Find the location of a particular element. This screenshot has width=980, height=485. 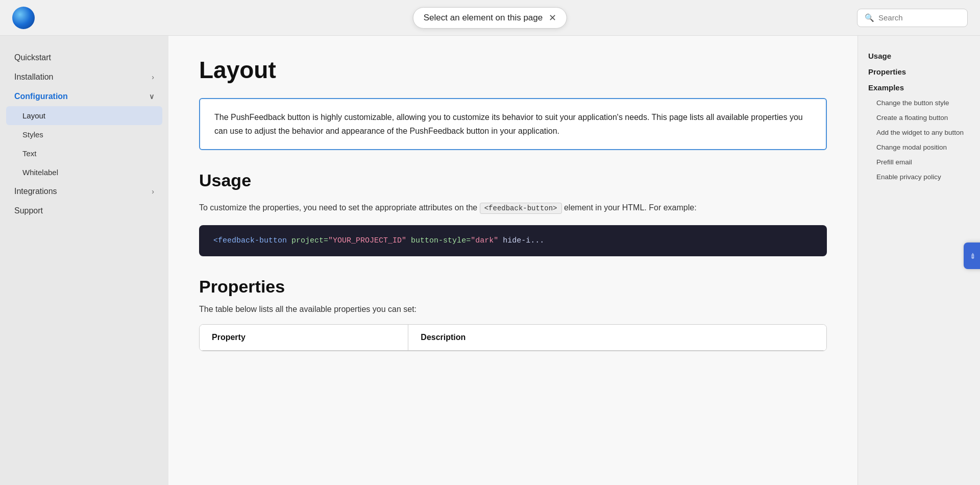

toc-item-enable-privacy-policy: Enable privacy policy is located at coordinates (919, 177).